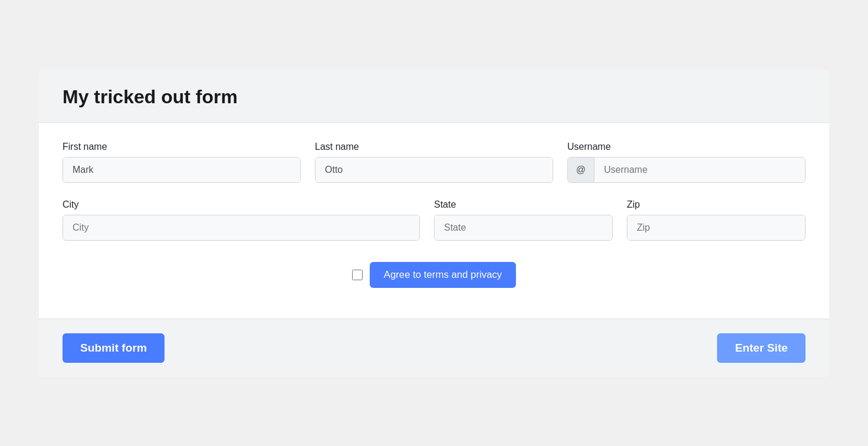 The image size is (868, 446). I want to click on zip-group: Zip, so click(716, 220).